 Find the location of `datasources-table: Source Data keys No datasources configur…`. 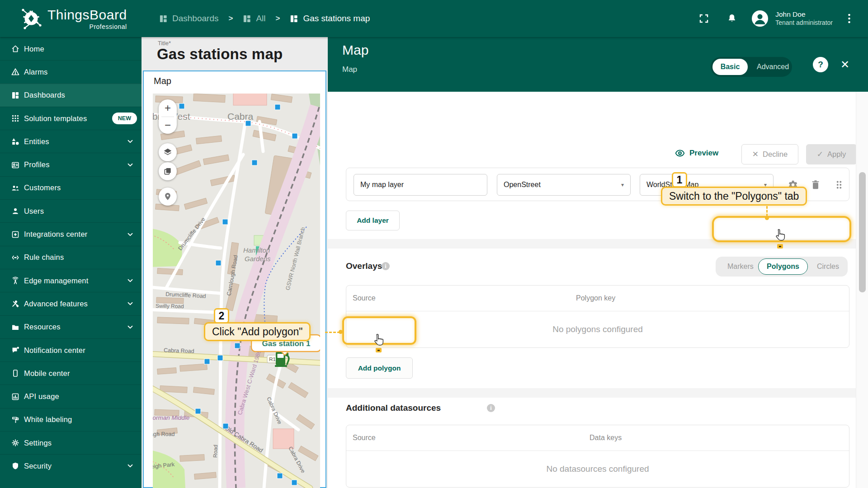

datasources-table: Source Data keys No datasources configur… is located at coordinates (598, 456).